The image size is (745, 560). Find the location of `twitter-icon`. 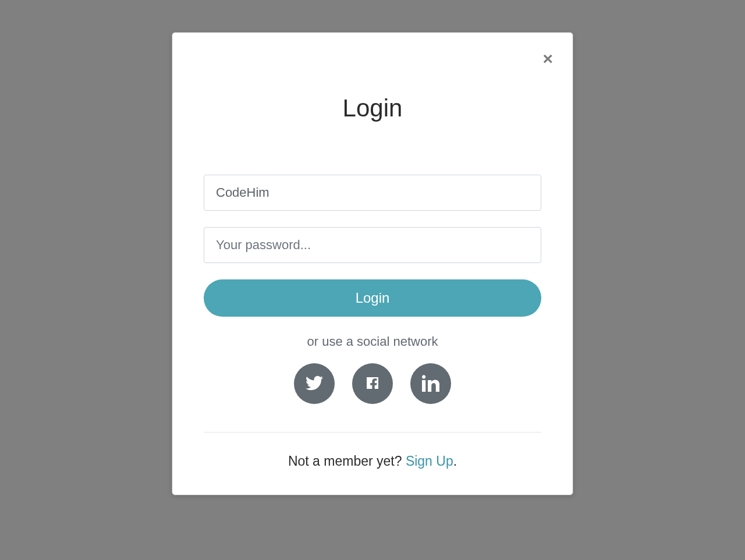

twitter-icon is located at coordinates (314, 384).